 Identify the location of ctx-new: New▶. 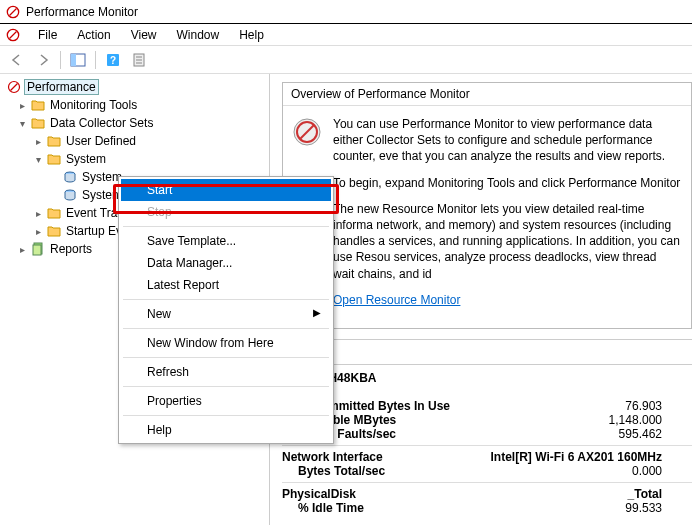
(226, 314).